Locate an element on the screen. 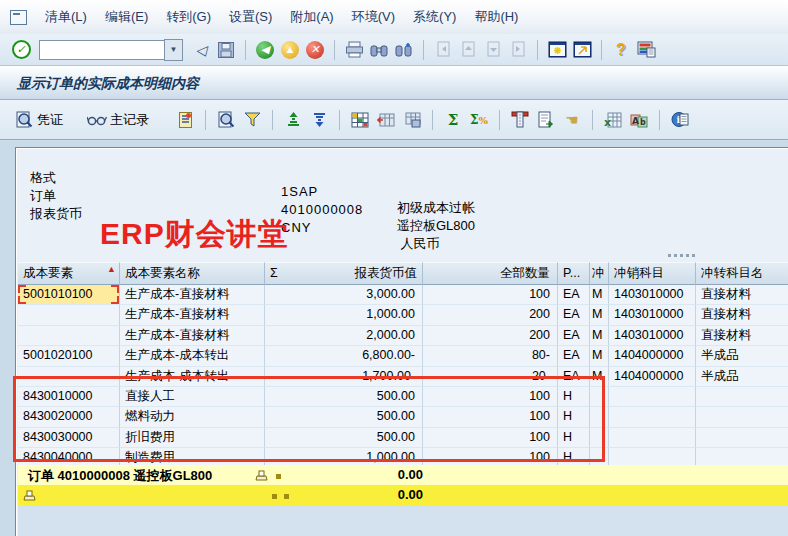  master-record-button: 主记录 is located at coordinates (118, 120).